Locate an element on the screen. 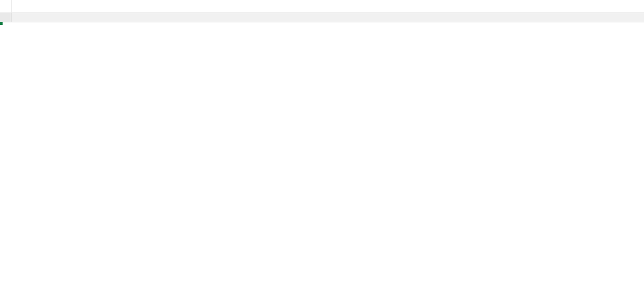 Image resolution: width=644 pixels, height=301 pixels. select-all-corner is located at coordinates (6, 18).